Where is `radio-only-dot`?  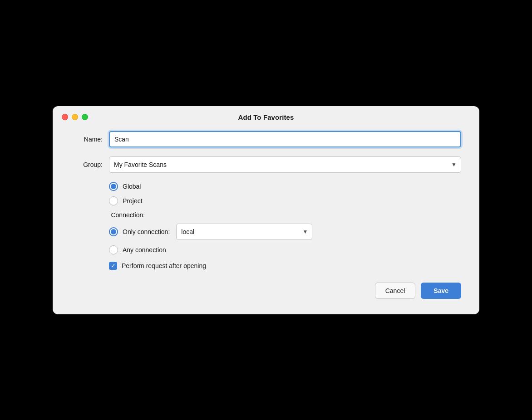 radio-only-dot is located at coordinates (113, 232).